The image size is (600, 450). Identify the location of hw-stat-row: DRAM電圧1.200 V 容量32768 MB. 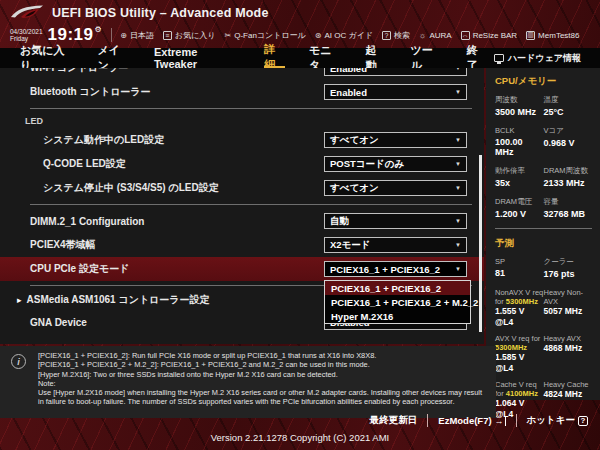
(544, 208).